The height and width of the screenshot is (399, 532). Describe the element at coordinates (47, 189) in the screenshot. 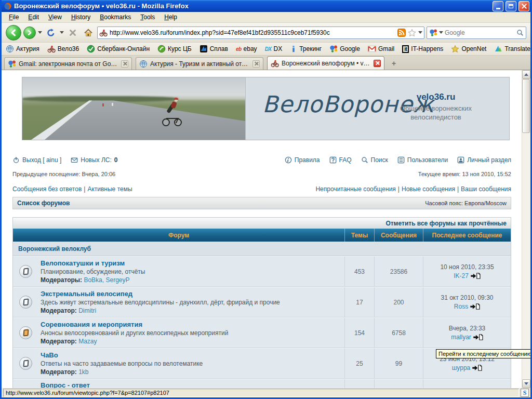

I see `unanswered-link: Сообщения без ответов` at that location.